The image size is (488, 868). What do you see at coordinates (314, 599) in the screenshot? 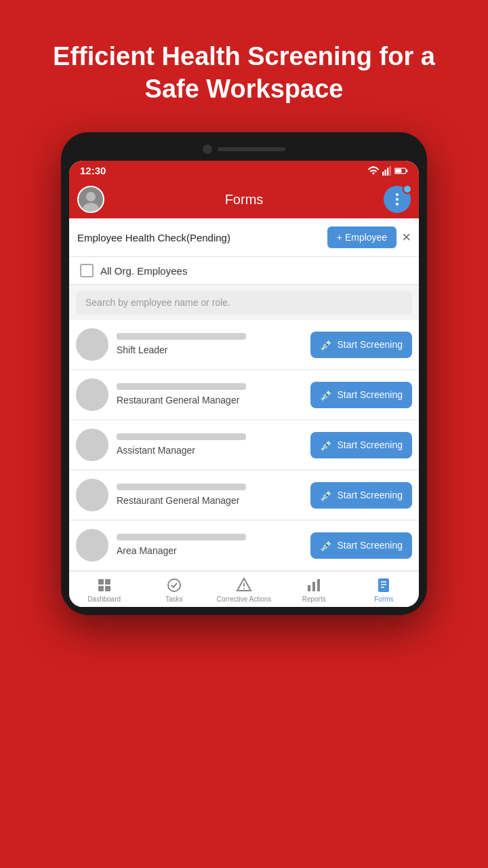
I see `nav-reports-label: Reports` at bounding box center [314, 599].